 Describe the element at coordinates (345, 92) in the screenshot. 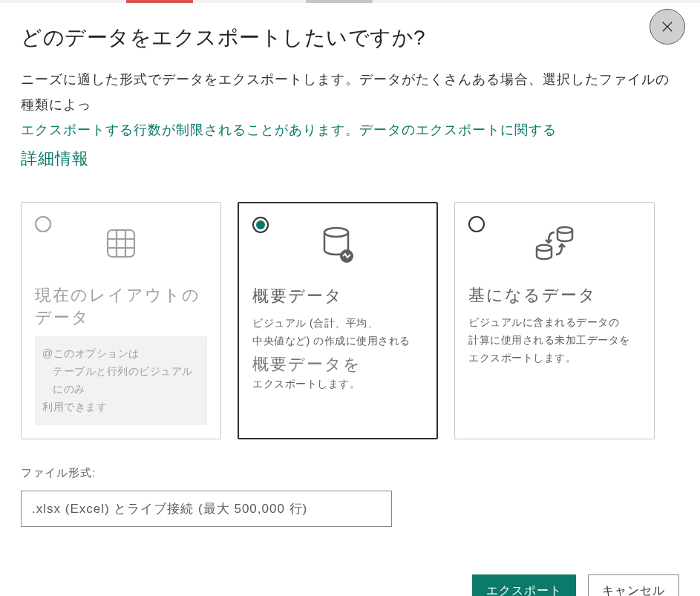

I see `description-text: ニーズに適した形式でデータをエクスポートします。データがたくさんある場合、選択し…` at that location.